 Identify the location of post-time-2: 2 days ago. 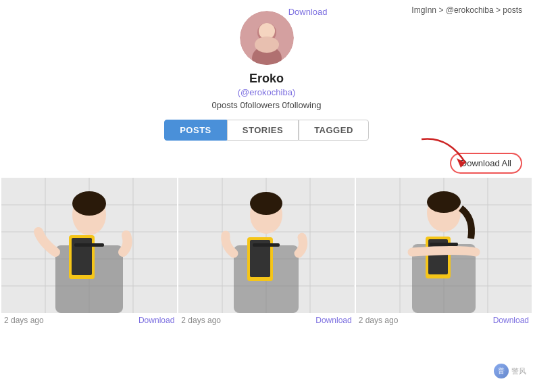
(201, 320).